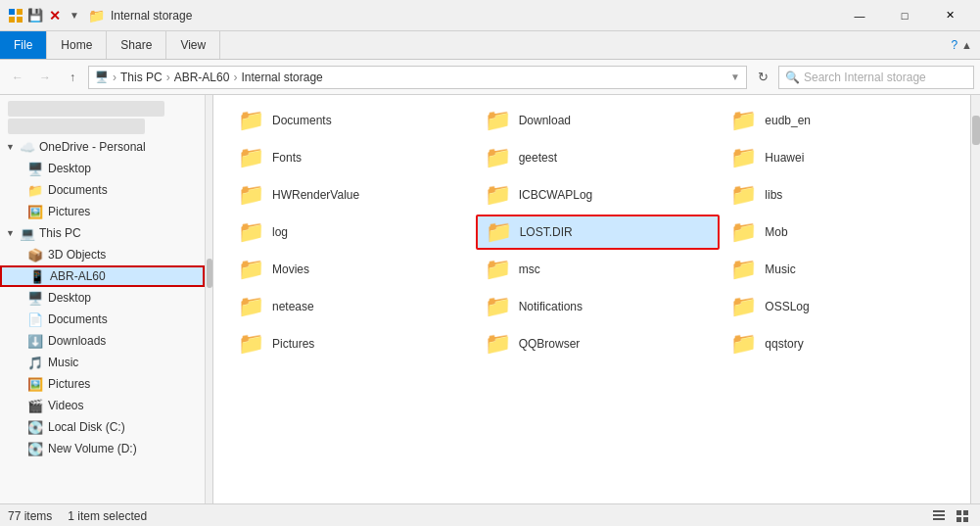  I want to click on sidebar-item-pictures-od: 🖼️ Pictures, so click(102, 212).